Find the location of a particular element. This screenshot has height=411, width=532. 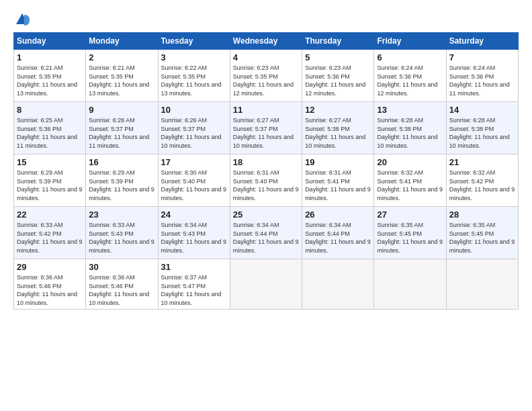

calendar-cell: 26Sunrise: 6:34 AMSunset: 5:44 PMDayligh… is located at coordinates (339, 233).